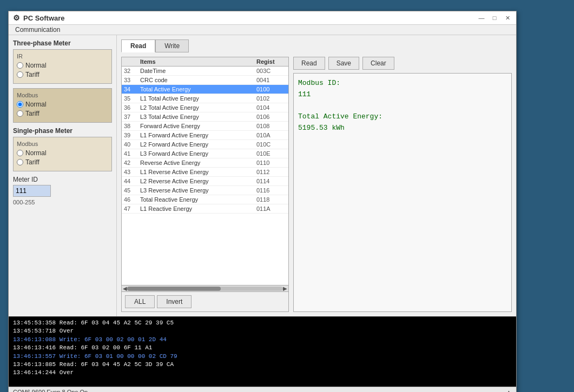  What do you see at coordinates (205, 117) in the screenshot?
I see `list-item: 37 L3 Total Active Energy 0106` at bounding box center [205, 117].